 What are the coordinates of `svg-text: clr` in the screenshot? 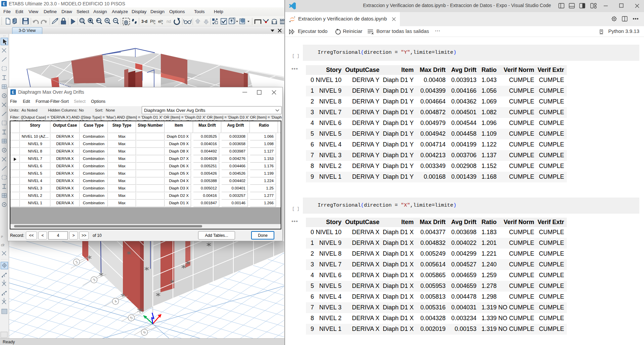 It's located at (3, 245).